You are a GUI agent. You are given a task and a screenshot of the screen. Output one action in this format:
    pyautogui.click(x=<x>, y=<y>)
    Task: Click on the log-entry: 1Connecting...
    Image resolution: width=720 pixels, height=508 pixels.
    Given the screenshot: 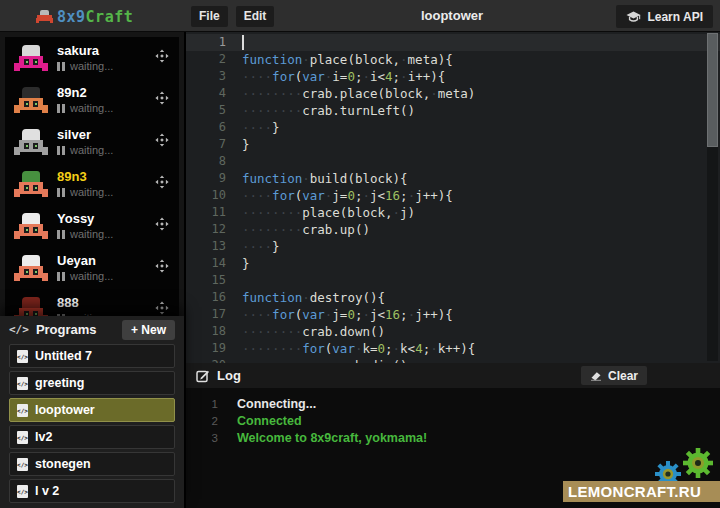 What is the action you would take?
    pyautogui.click(x=453, y=404)
    